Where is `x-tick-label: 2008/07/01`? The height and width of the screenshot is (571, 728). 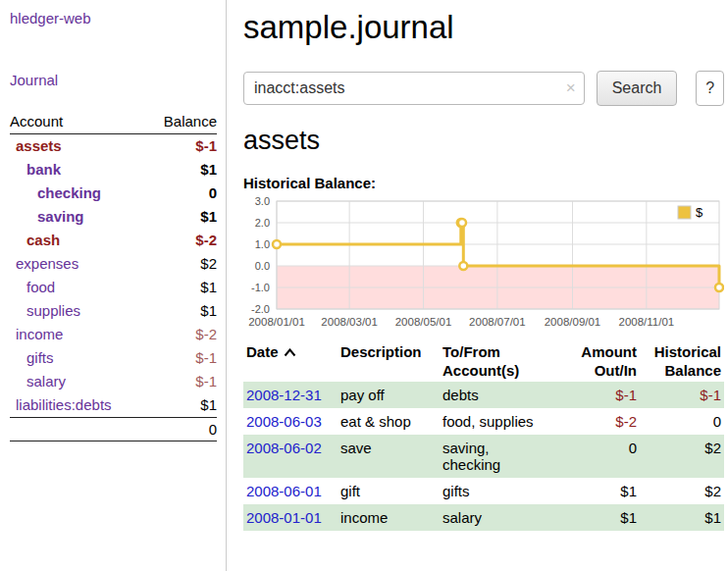
x-tick-label: 2008/07/01 is located at coordinates (497, 322).